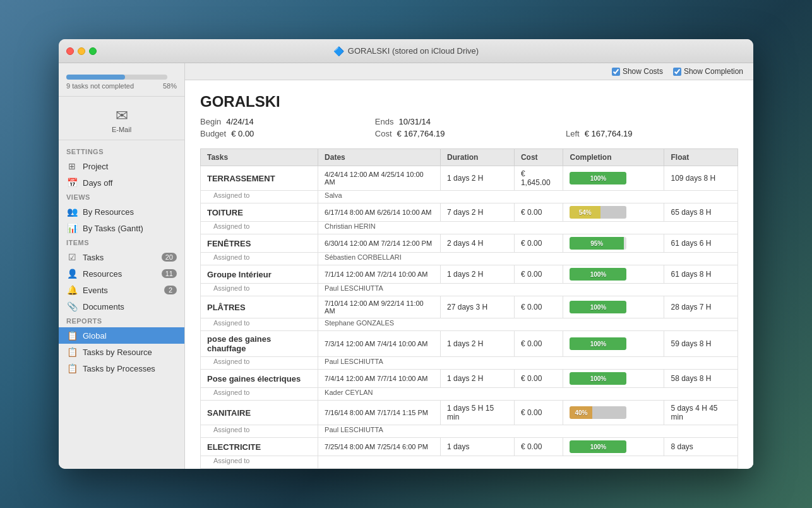 Image resolution: width=812 pixels, height=508 pixels. I want to click on events-icon: 🔔, so click(72, 290).